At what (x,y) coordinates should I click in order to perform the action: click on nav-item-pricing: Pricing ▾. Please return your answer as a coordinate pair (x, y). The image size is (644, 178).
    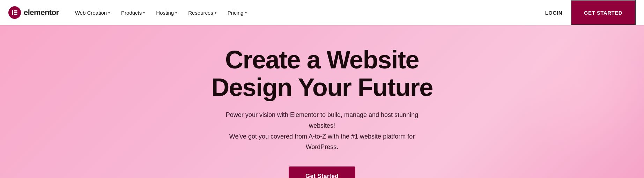
    Looking at the image, I should click on (237, 13).